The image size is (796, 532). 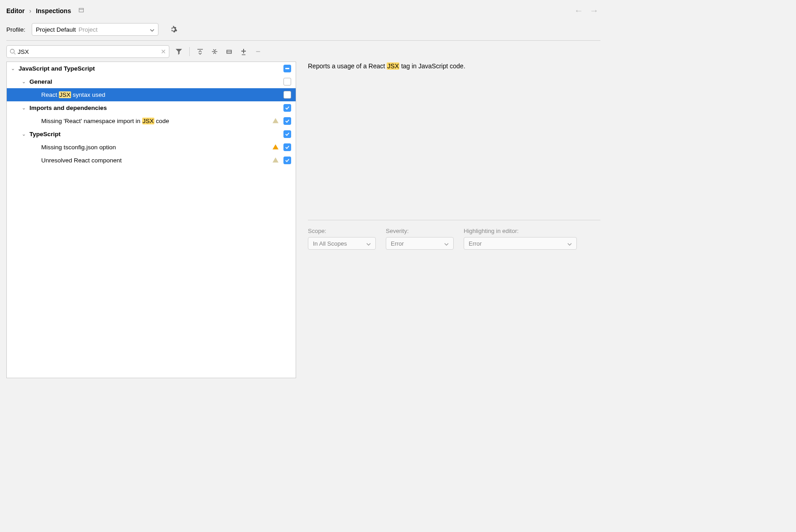 I want to click on severity-value: Error, so click(x=398, y=243).